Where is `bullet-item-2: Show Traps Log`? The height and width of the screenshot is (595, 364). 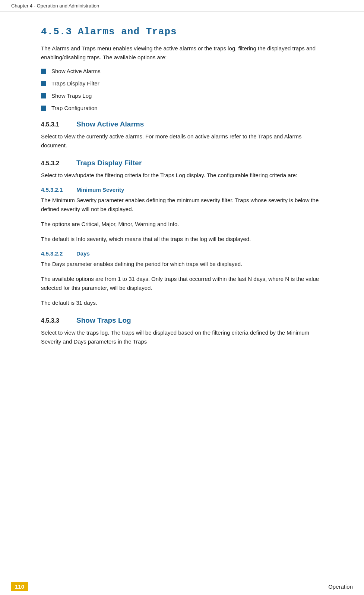 bullet-item-2: Show Traps Log is located at coordinates (182, 95).